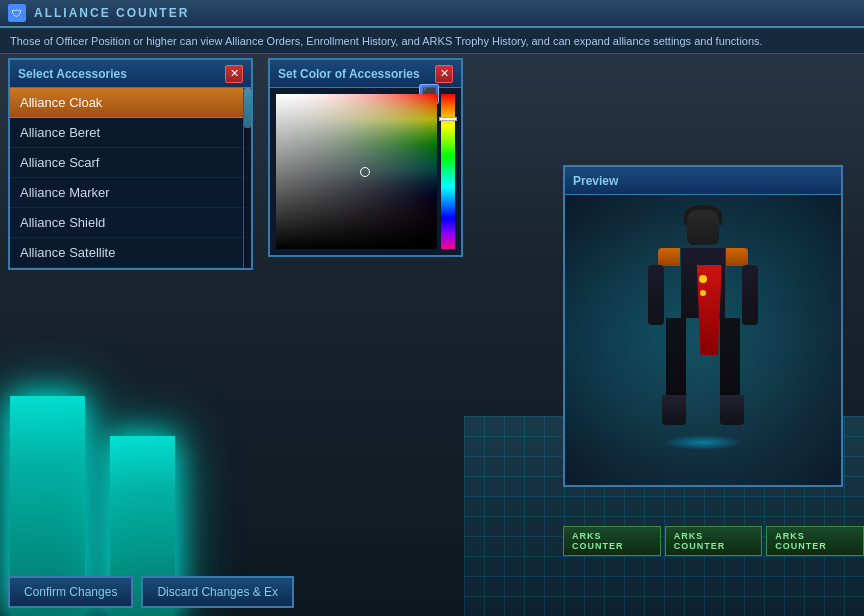 Image resolution: width=864 pixels, height=616 pixels. What do you see at coordinates (366, 172) in the screenshot?
I see `color-picker-area` at bounding box center [366, 172].